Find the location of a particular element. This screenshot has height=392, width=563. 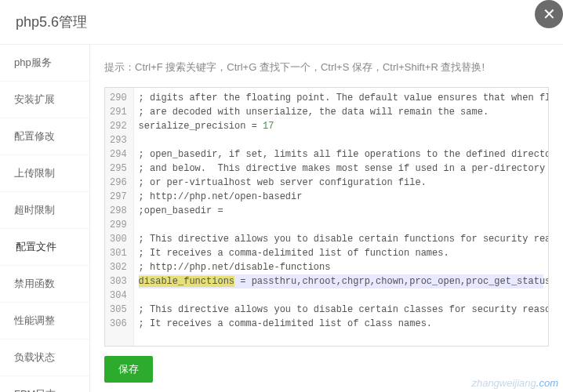

code-line: ; http://php.net/open-basedir is located at coordinates (341, 197).